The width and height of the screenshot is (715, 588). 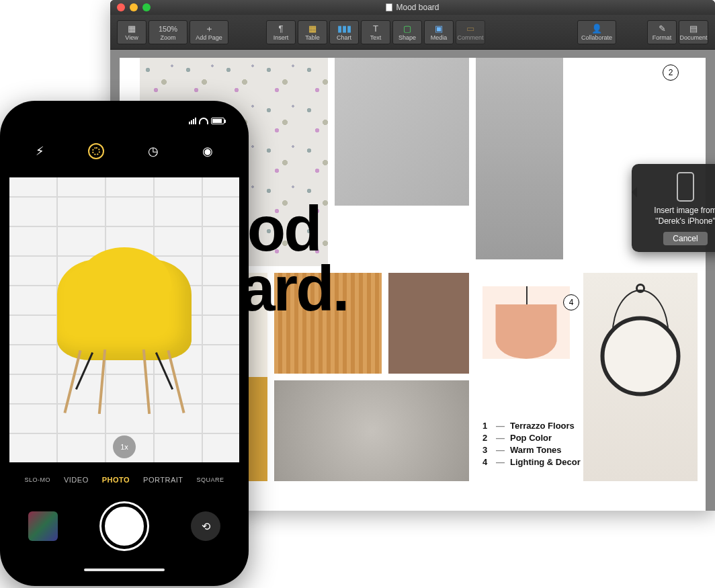 What do you see at coordinates (116, 480) in the screenshot?
I see `mode-photo: PHOTO` at bounding box center [116, 480].